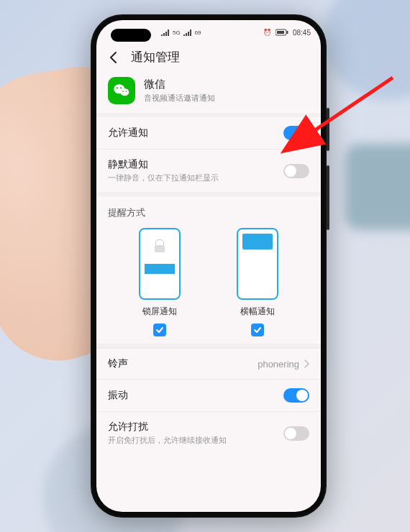 The height and width of the screenshot is (532, 410). Describe the element at coordinates (258, 282) in the screenshot. I see `reminder-banner: 横幅通知` at that location.